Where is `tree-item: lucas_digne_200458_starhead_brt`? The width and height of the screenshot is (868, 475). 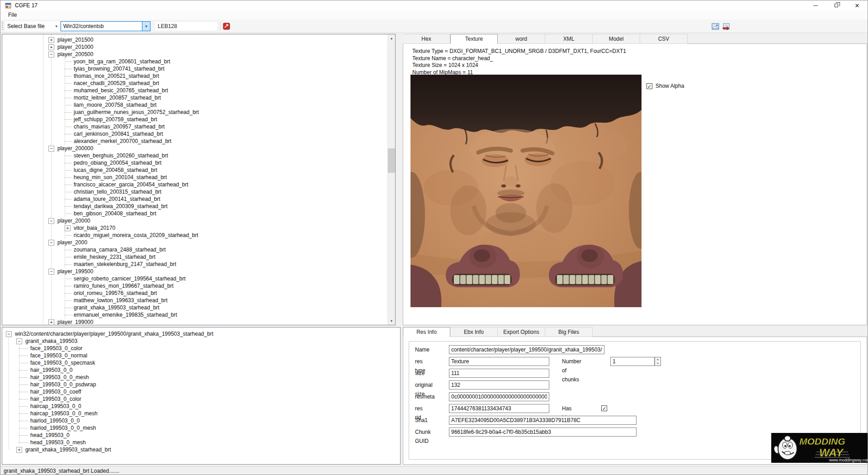
tree-item: lucas_digne_200458_starhead_brt is located at coordinates (199, 170).